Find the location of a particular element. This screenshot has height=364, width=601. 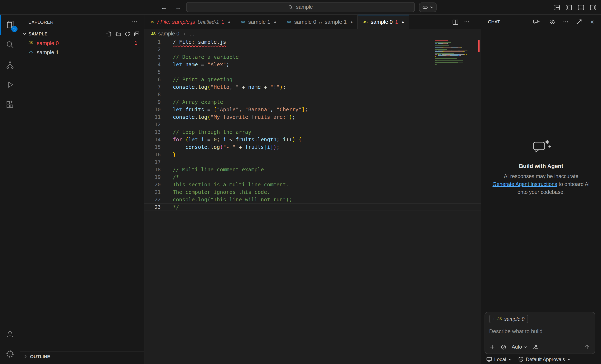

chat-more-icon is located at coordinates (565, 22).